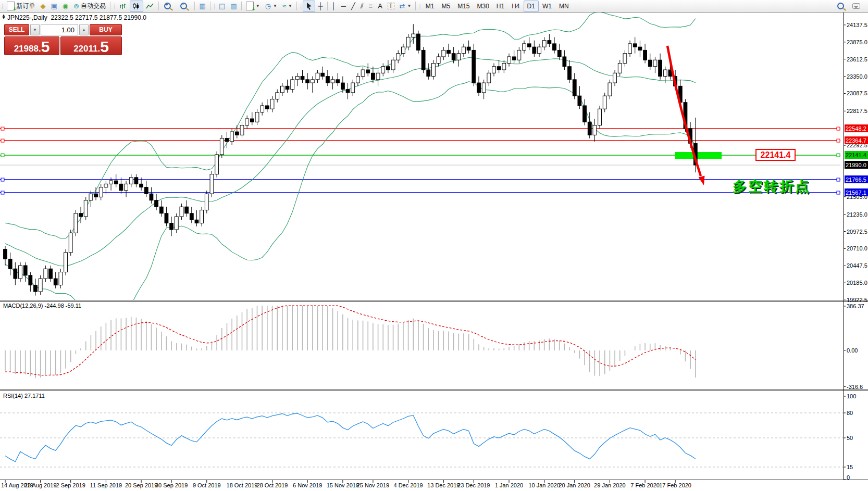 This screenshot has width=868, height=491. What do you see at coordinates (202, 6) in the screenshot?
I see `tile-windows-button: ▦` at bounding box center [202, 6].